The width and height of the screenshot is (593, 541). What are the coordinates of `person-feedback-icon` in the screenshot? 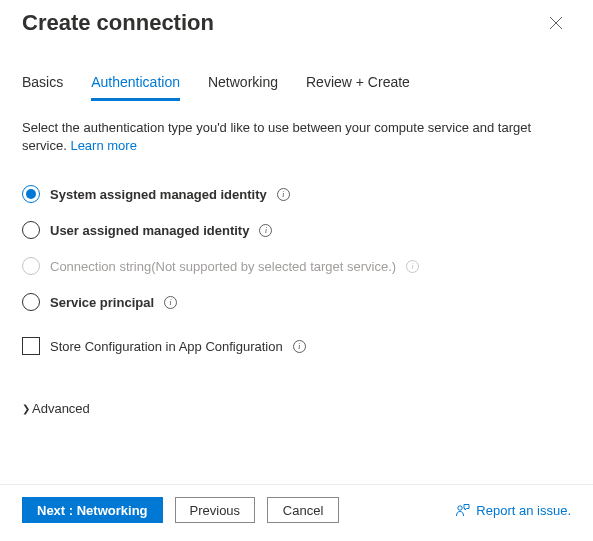 It's located at (463, 510).